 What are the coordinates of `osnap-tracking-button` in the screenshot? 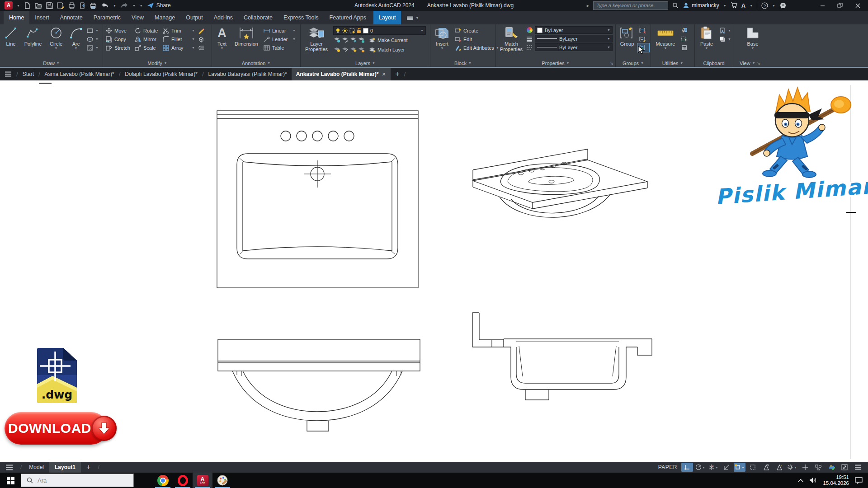 It's located at (726, 467).